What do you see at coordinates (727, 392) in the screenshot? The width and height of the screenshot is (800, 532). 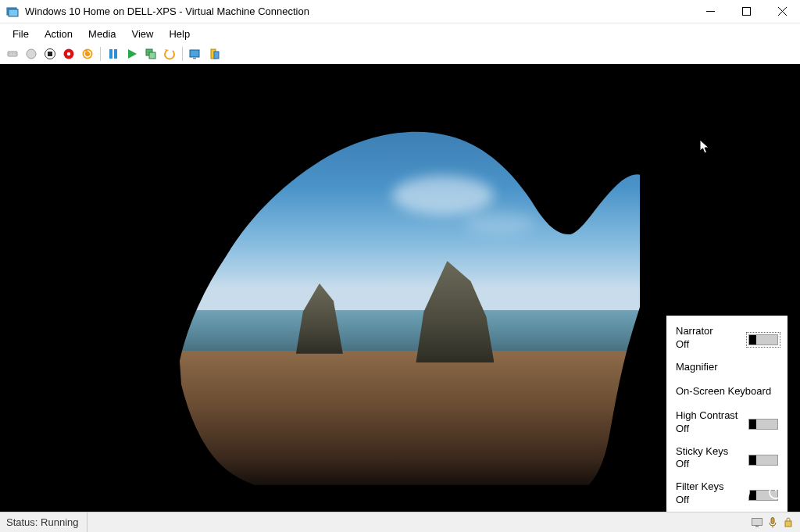 I see `ease-row-osk: On-Screen Keyboard` at bounding box center [727, 392].